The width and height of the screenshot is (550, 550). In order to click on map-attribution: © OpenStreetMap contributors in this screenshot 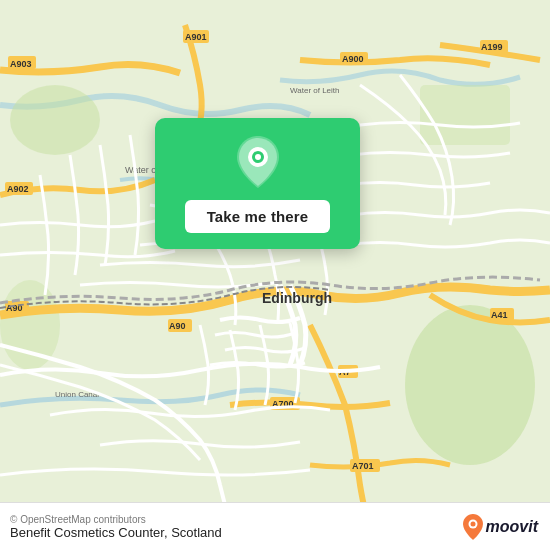, I will do `click(116, 520)`.